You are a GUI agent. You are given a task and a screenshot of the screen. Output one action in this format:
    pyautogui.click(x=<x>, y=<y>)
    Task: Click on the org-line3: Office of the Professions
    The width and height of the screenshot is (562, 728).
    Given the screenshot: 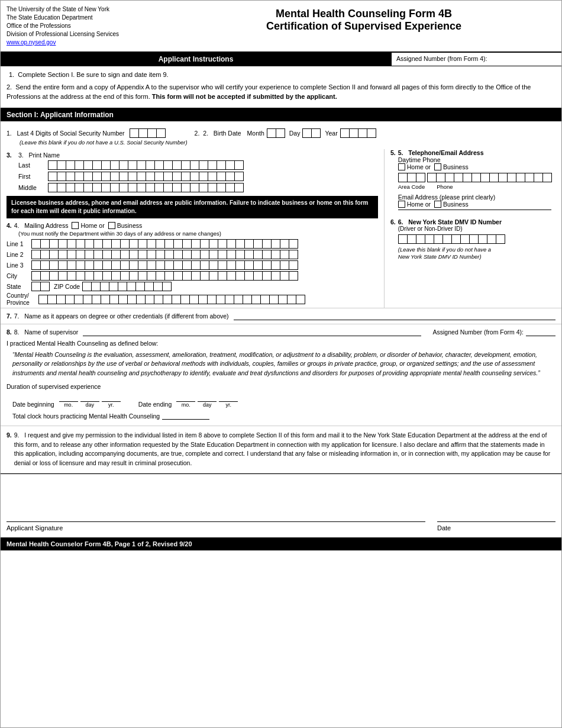 What is the action you would take?
    pyautogui.click(x=89, y=26)
    